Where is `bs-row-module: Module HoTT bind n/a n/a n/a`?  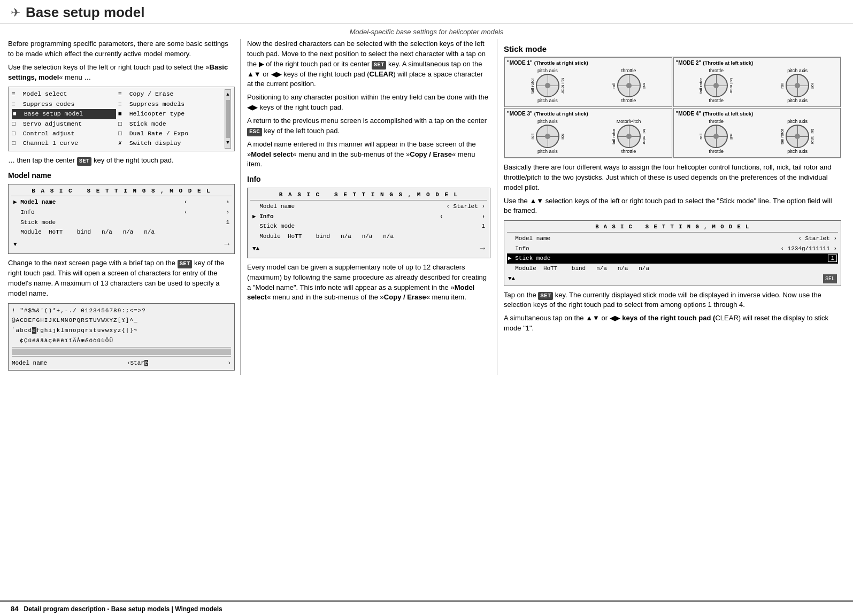 bs-row-module: Module HoTT bind n/a n/a n/a is located at coordinates (673, 268).